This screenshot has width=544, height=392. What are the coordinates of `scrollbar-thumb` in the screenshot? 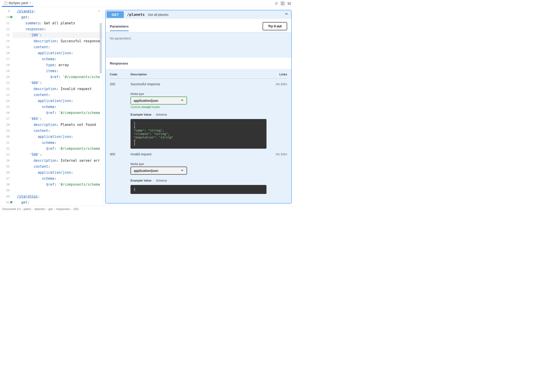 It's located at (101, 48).